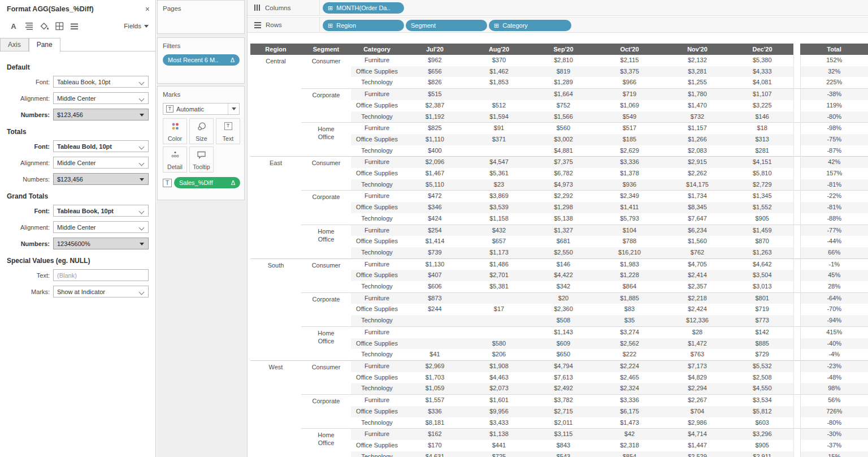 The width and height of the screenshot is (868, 457). I want to click on value-cell: $2,492, so click(563, 389).